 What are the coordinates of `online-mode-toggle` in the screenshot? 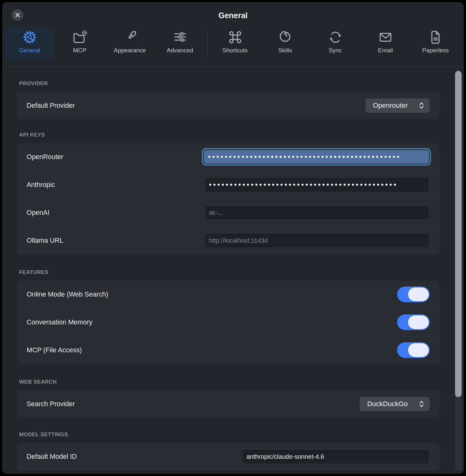 It's located at (413, 294).